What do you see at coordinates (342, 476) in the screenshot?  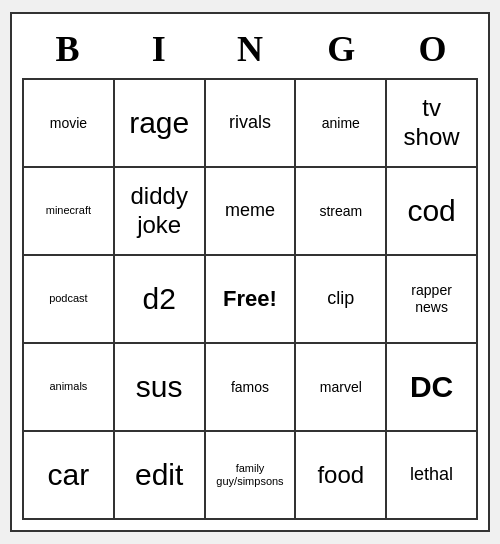 I see `bingo-cell-4-3: food` at bounding box center [342, 476].